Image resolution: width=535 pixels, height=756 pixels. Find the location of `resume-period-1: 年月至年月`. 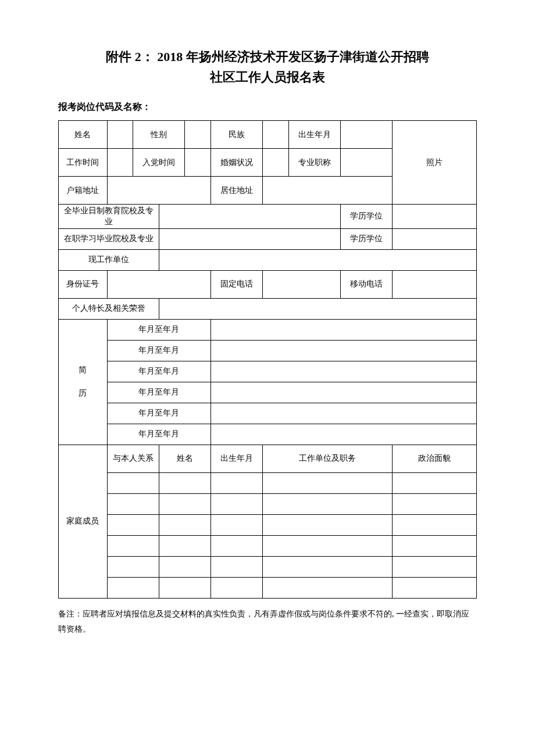

resume-period-1: 年月至年月 is located at coordinates (159, 329).